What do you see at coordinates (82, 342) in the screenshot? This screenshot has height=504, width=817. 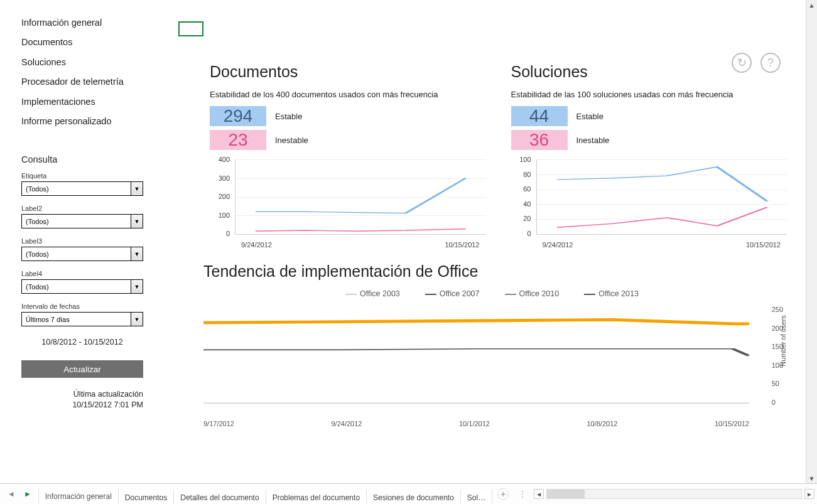 I see `date-range-text: 10/8/2012 - 10/15/2012` at bounding box center [82, 342].